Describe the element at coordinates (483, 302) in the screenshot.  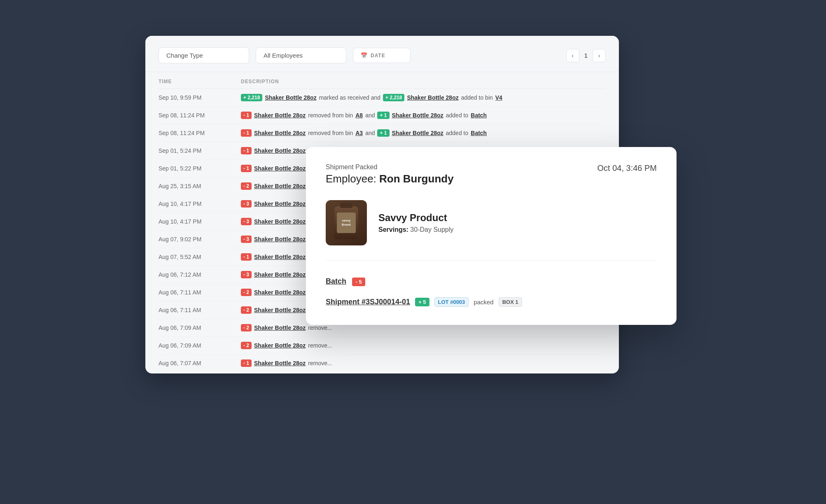
I see `packed-text: packed` at that location.